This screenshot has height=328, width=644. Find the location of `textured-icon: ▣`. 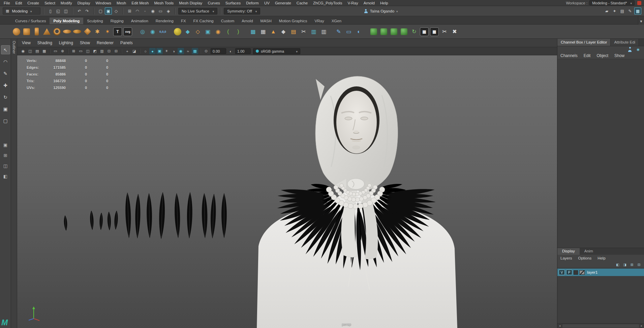

textured-icon: ▣ is located at coordinates (160, 51).